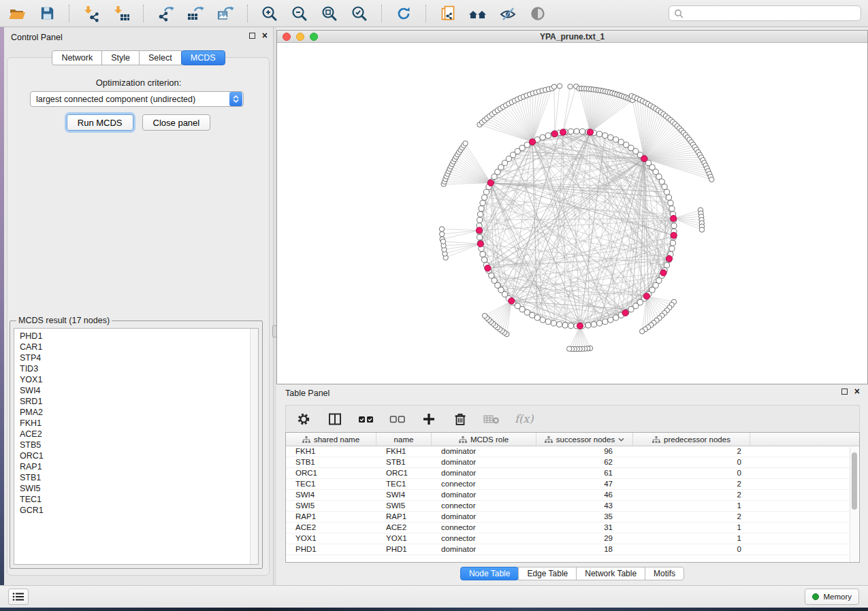 The width and height of the screenshot is (868, 611). Describe the element at coordinates (573, 528) in the screenshot. I see `table-row: ACE2ACE2connector311` at that location.